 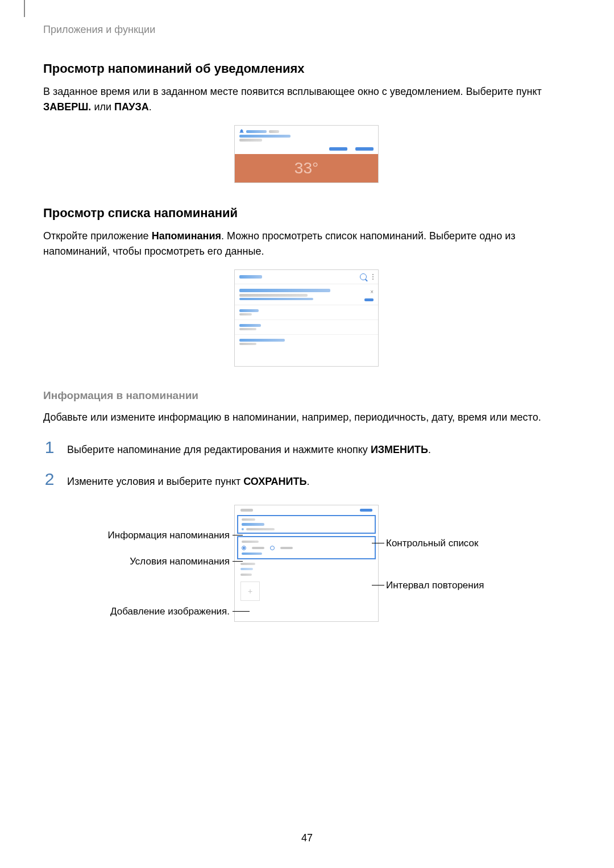 I want to click on page-number: 47, so click(x=307, y=838).